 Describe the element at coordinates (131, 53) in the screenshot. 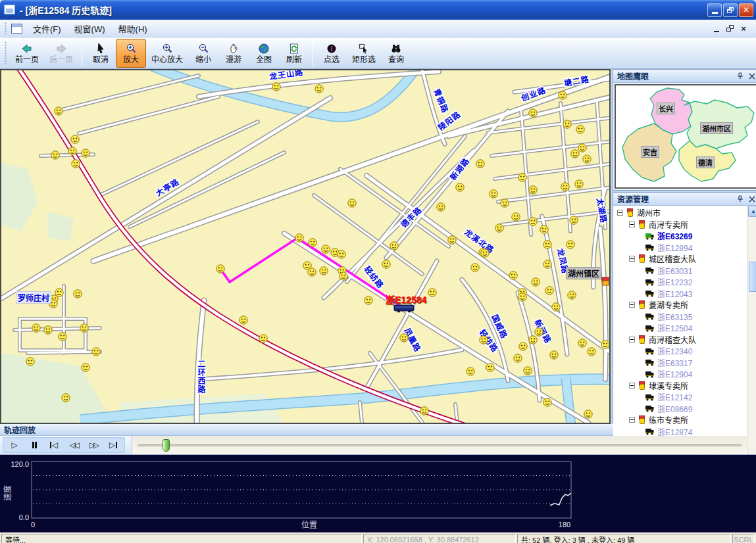

I see `zoom-in-button: 放大` at that location.